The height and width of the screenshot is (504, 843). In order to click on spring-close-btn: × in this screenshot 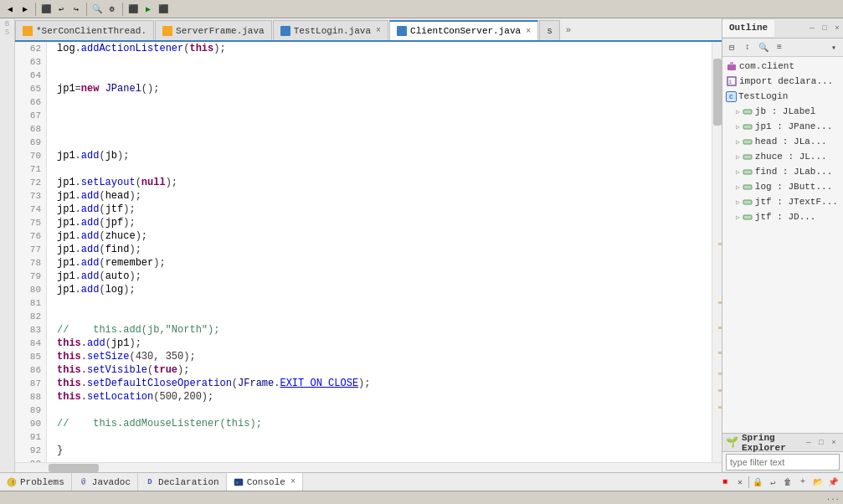, I will do `click(834, 443)`.